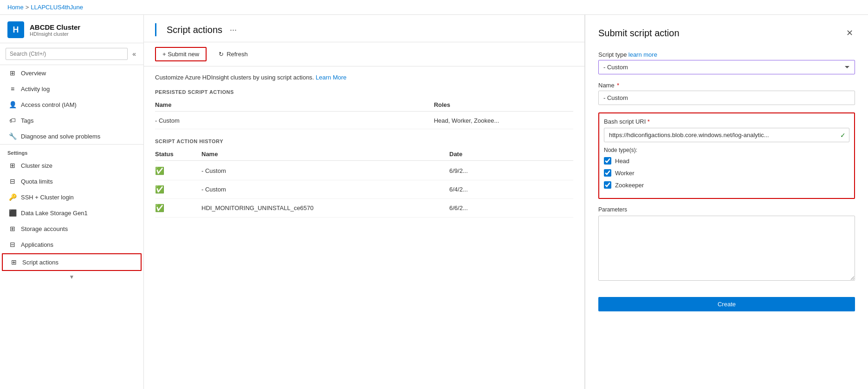  I want to click on status-success-icon-1: ✅, so click(178, 171).